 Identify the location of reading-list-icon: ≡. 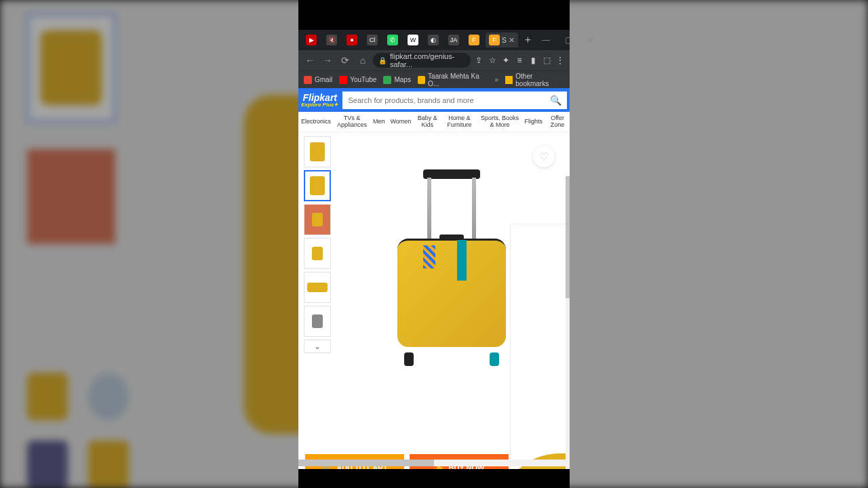
(519, 60).